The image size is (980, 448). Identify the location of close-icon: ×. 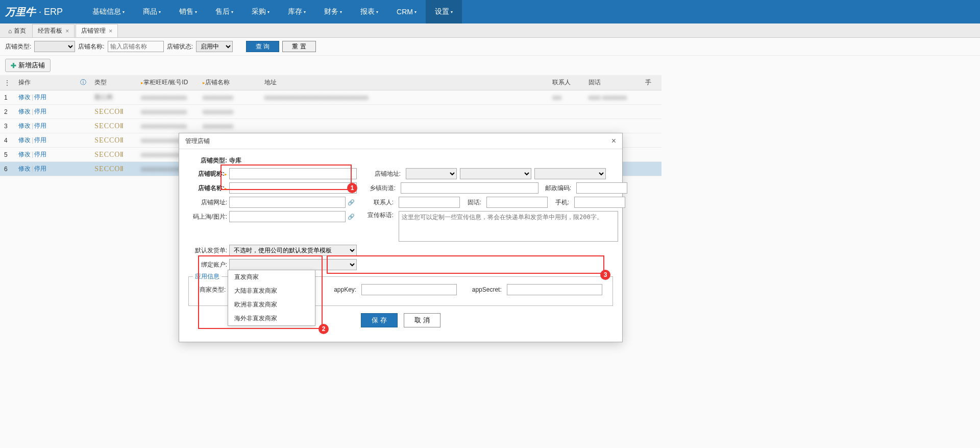
(614, 141).